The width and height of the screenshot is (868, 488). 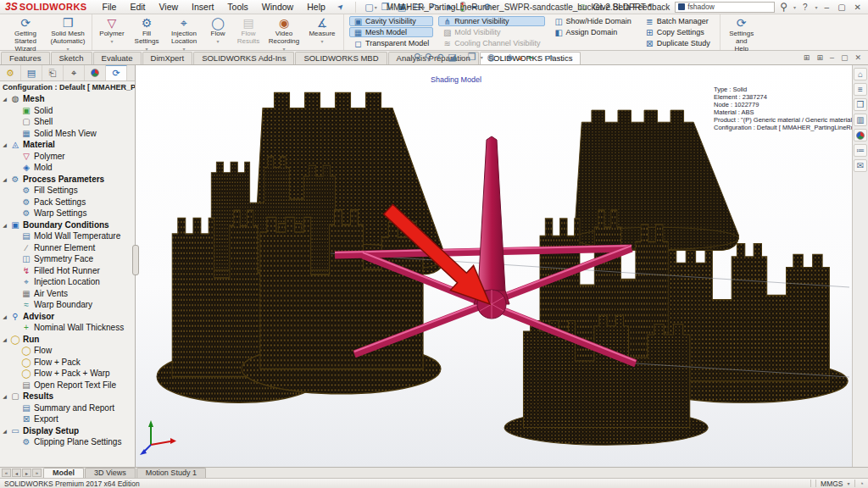 I want to click on file-explorer-icon: ❒, so click(x=860, y=105).